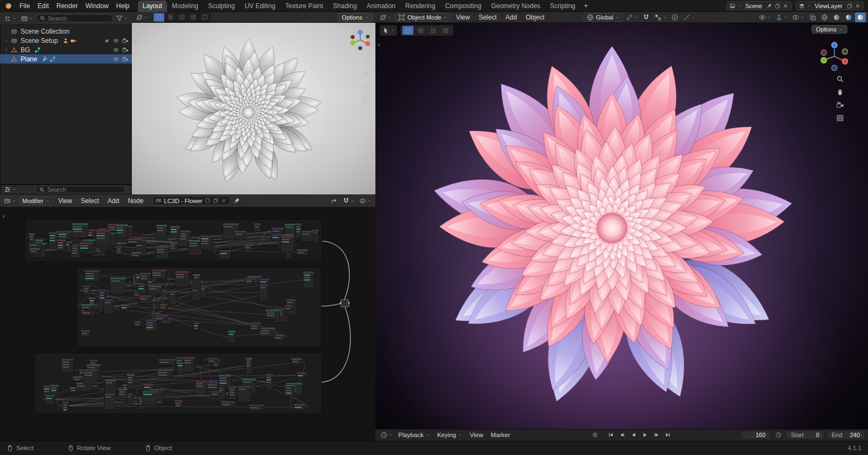 The height and width of the screenshot is (455, 868). I want to click on outliner-row-scene-setup: Scene Setup, so click(66, 40).